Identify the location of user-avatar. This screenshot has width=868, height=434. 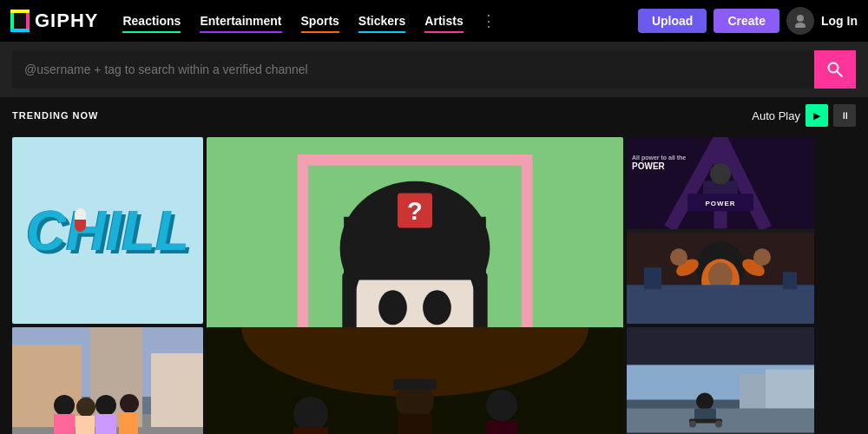
(800, 21).